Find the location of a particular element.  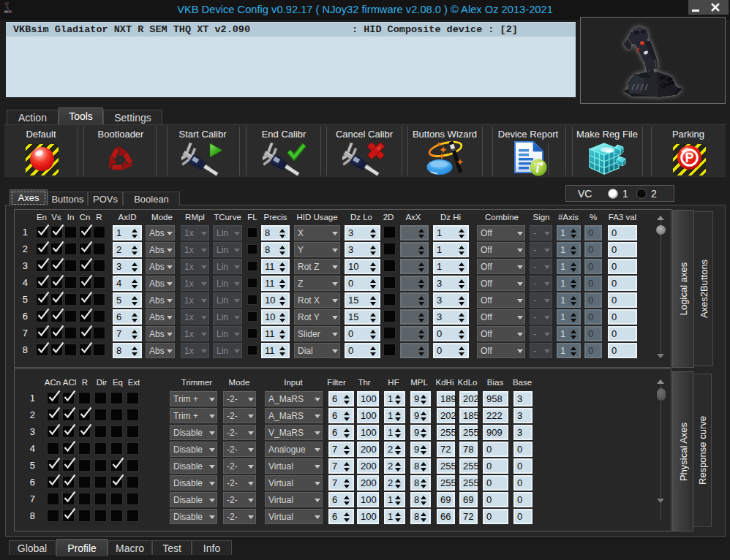

svg-text: i is located at coordinates (537, 168).